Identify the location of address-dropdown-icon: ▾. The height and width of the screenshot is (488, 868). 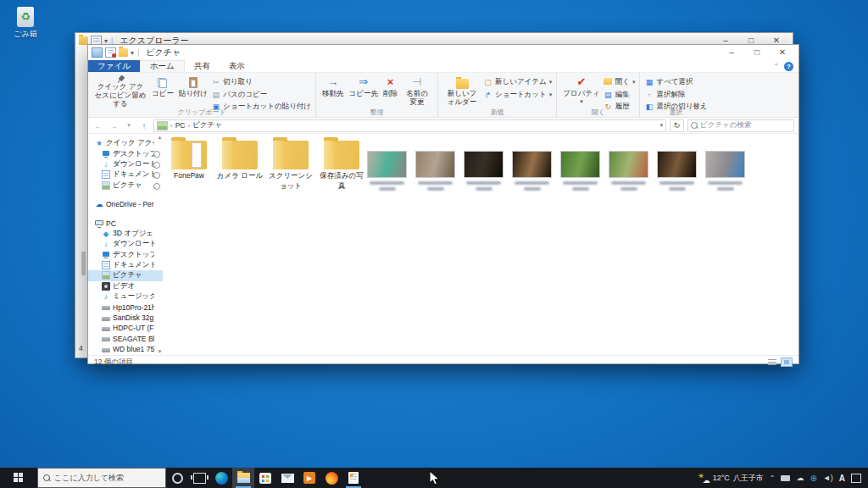
(661, 125).